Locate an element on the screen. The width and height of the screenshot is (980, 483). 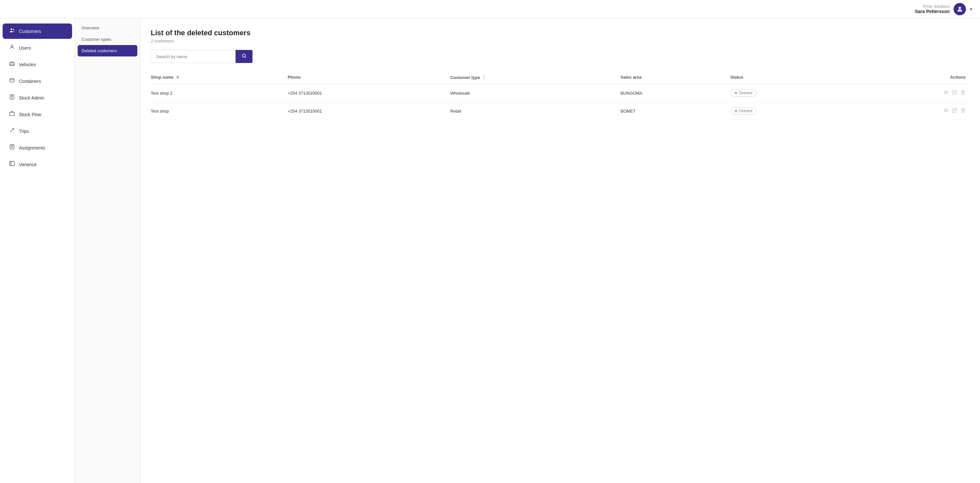
table-container: Shop name ⇅ Phone Customer type ⋮ Sales … is located at coordinates (560, 96).